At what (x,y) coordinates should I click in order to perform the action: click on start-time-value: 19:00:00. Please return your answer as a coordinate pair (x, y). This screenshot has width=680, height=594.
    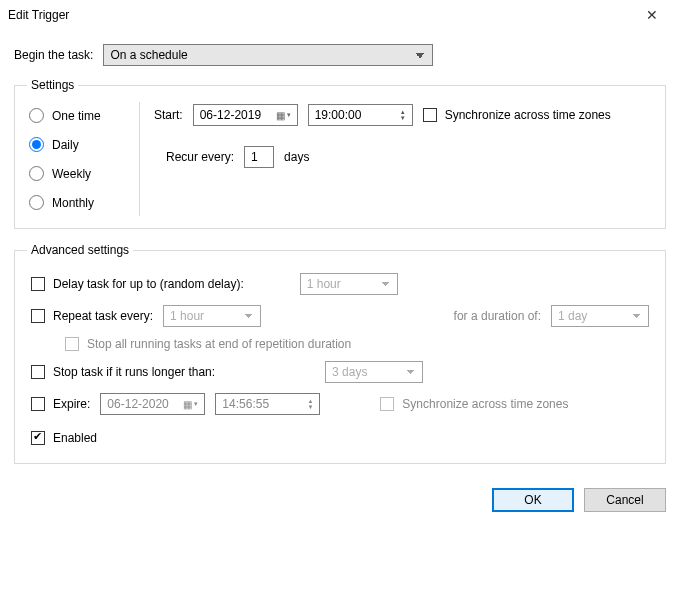
    Looking at the image, I should click on (338, 115).